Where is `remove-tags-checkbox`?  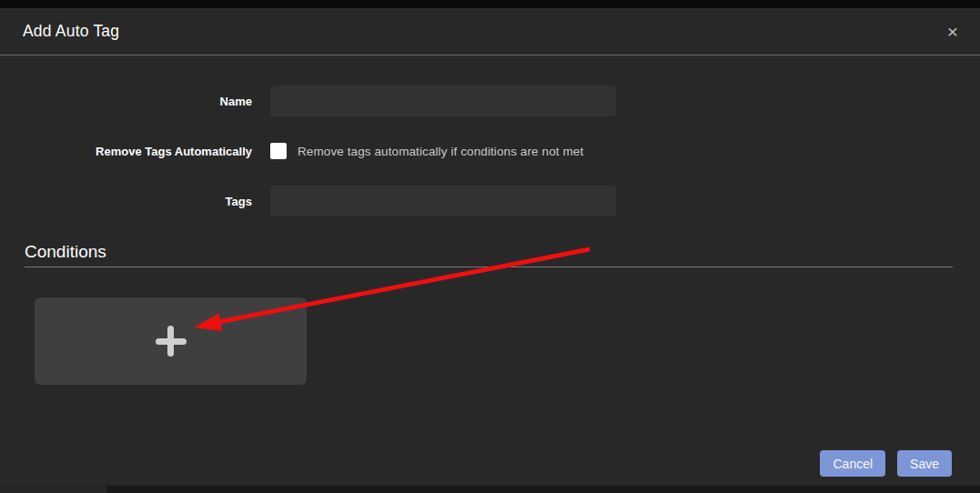
remove-tags-checkbox is located at coordinates (278, 151).